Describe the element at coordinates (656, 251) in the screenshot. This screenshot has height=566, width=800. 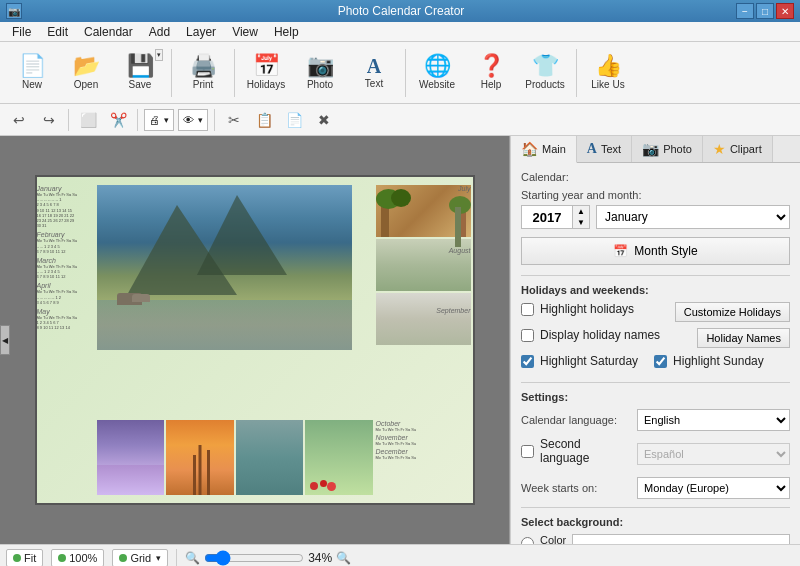
I see `month-style-button: 📅 Month Style` at that location.